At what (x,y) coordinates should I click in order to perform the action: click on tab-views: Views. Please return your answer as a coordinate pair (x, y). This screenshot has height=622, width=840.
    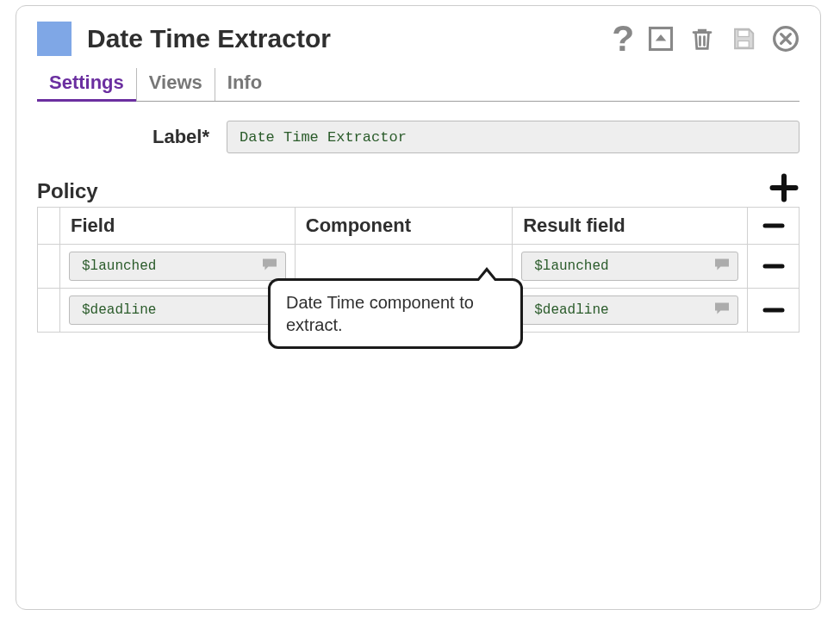
    Looking at the image, I should click on (176, 84).